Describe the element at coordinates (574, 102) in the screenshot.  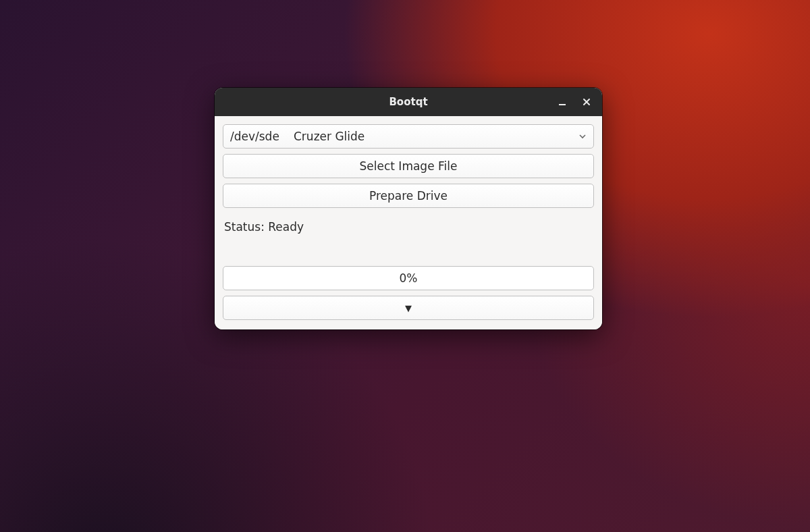
I see `window-controls` at that location.